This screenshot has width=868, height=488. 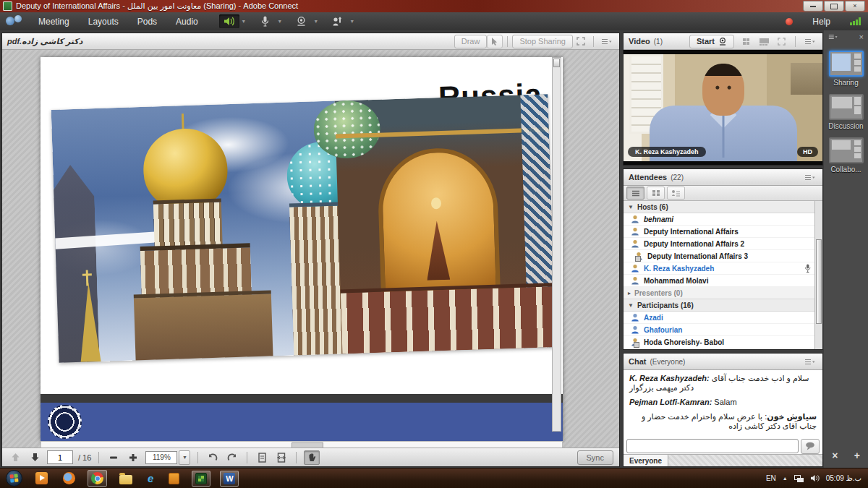 What do you see at coordinates (244, 22) in the screenshot?
I see `speaker-dropdown-caret: ▾` at bounding box center [244, 22].